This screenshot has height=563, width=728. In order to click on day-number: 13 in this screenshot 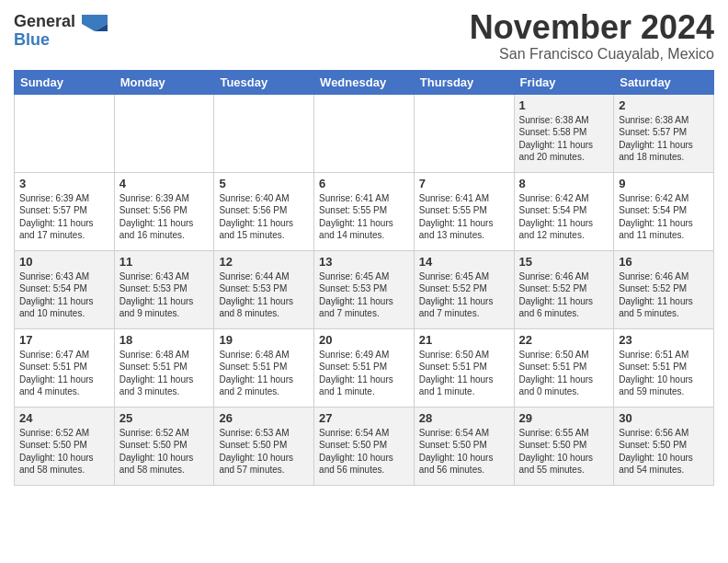, I will do `click(364, 261)`.